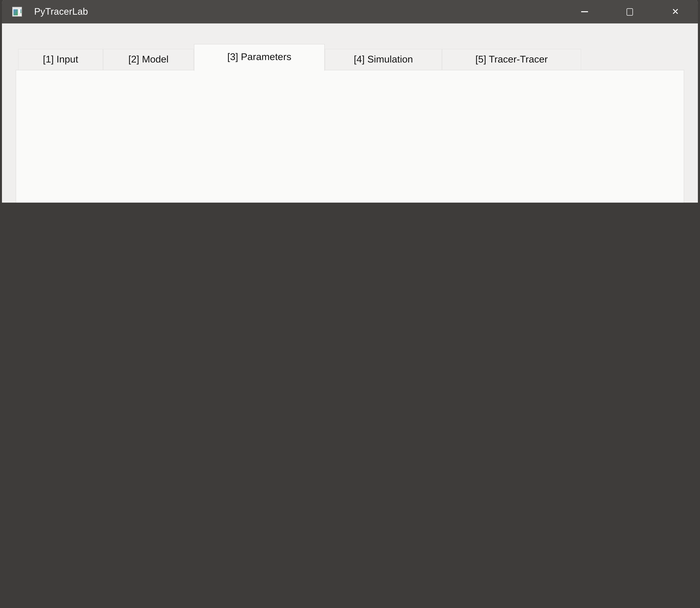 Image resolution: width=700 pixels, height=608 pixels. I want to click on minimize-icon, so click(585, 12).